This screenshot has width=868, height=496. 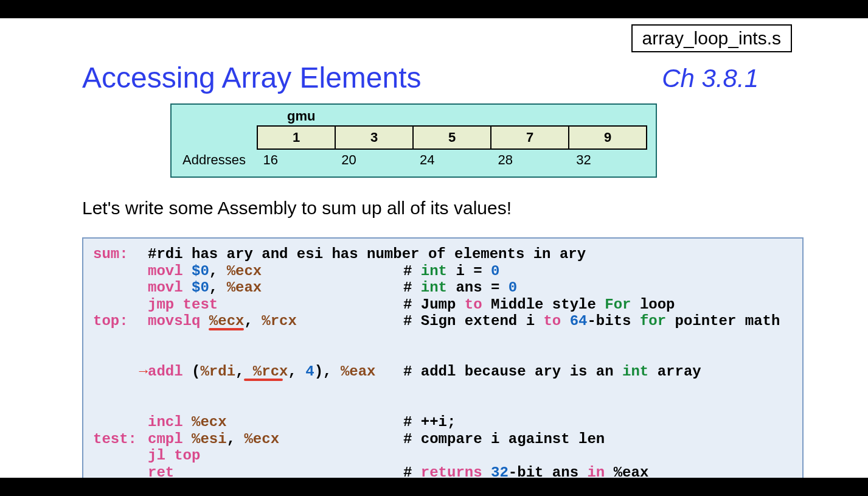 I want to click on op: addl, so click(x=165, y=371).